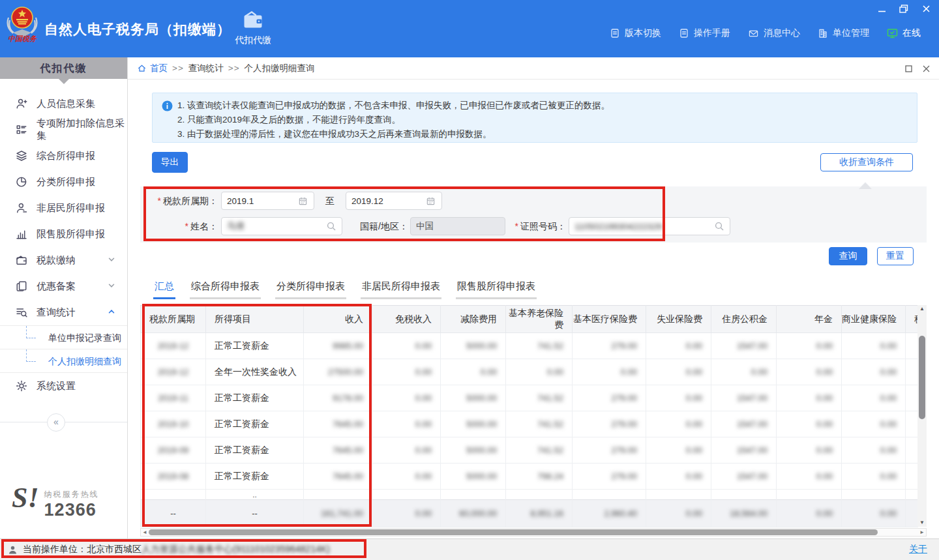 The image size is (939, 560). Describe the element at coordinates (922, 377) in the screenshot. I see `vertical-scroll-thumb` at that location.